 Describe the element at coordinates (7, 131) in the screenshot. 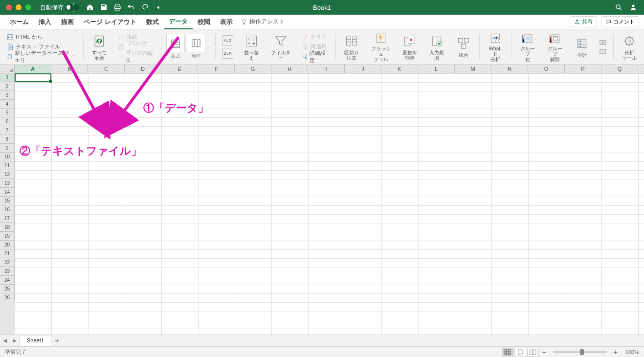

I see `row-header: 7` at that location.